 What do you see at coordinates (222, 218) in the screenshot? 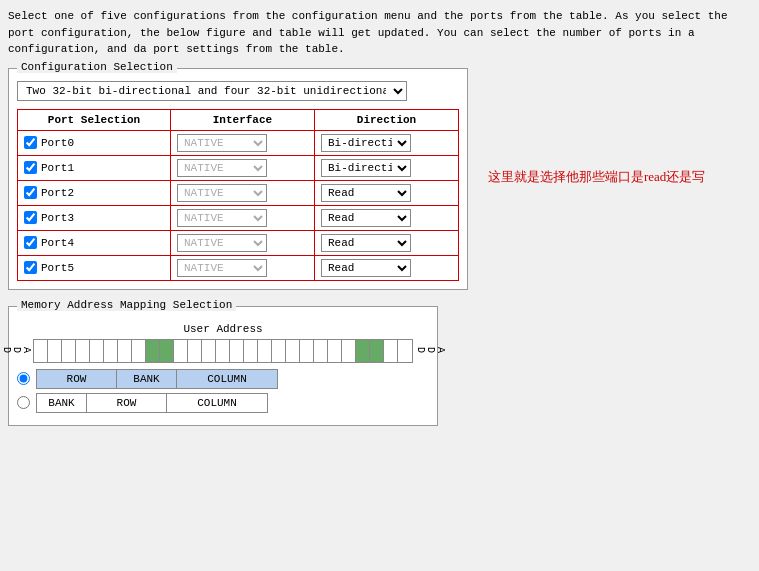
I see `interface-select-3: NATIVE` at bounding box center [222, 218].